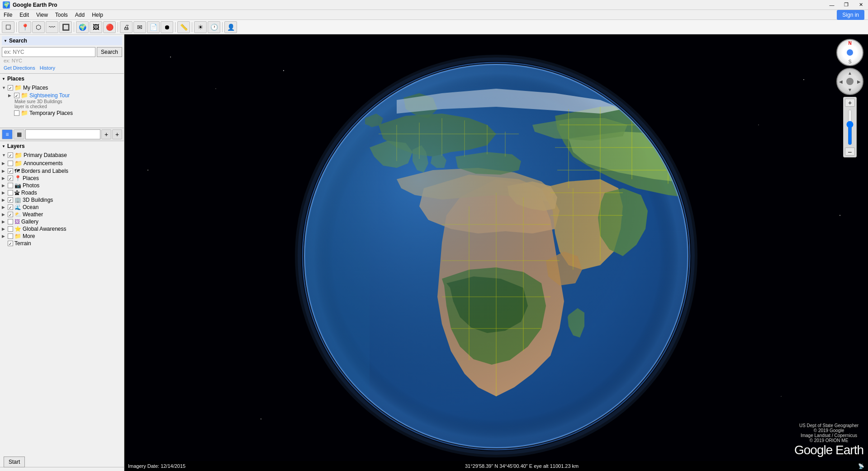 This screenshot has height=471, width=868. Describe the element at coordinates (42, 15) in the screenshot. I see `menu-view: View` at that location.